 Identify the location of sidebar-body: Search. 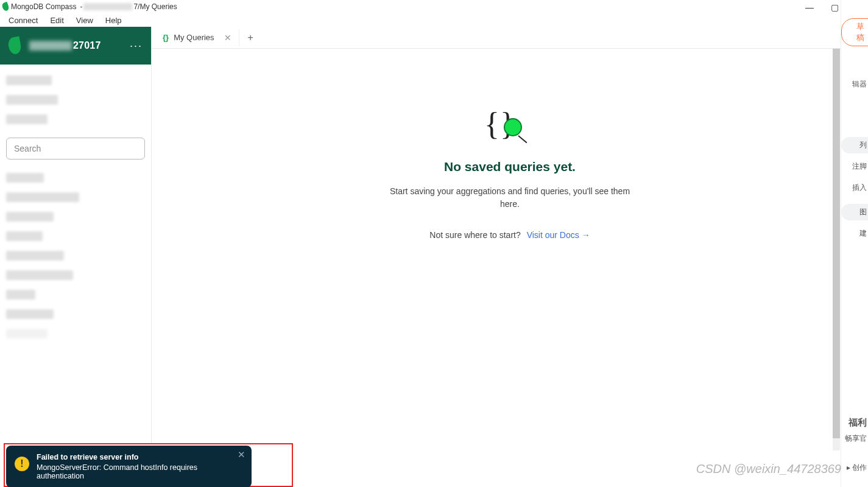
(76, 207).